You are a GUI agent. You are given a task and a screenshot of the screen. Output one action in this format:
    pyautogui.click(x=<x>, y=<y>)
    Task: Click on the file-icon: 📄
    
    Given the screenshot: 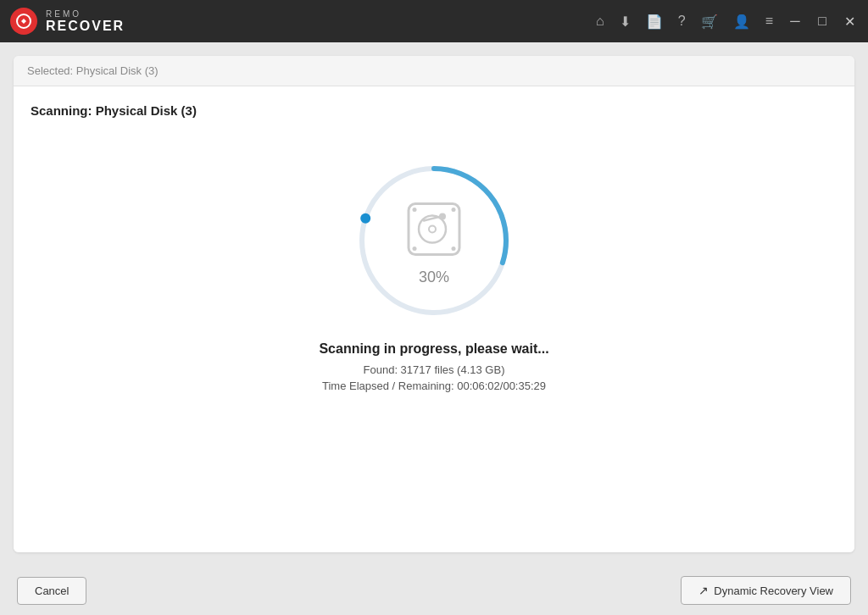 What is the action you would take?
    pyautogui.click(x=654, y=22)
    